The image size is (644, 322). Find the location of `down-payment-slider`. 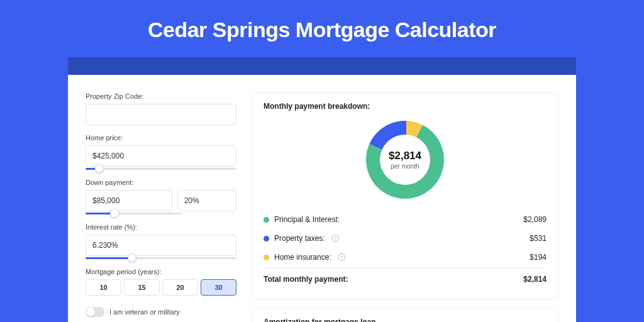

down-payment-slider is located at coordinates (134, 214).